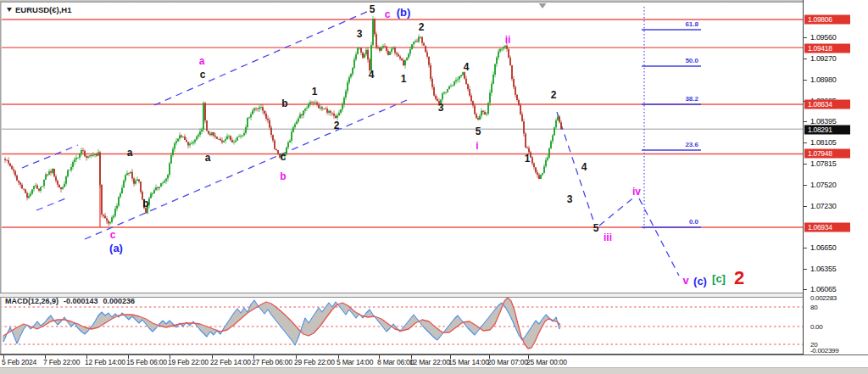 Image resolution: width=868 pixels, height=374 pixels. What do you see at coordinates (81, 301) in the screenshot?
I see `macd-main-value: -0.000143` at bounding box center [81, 301].